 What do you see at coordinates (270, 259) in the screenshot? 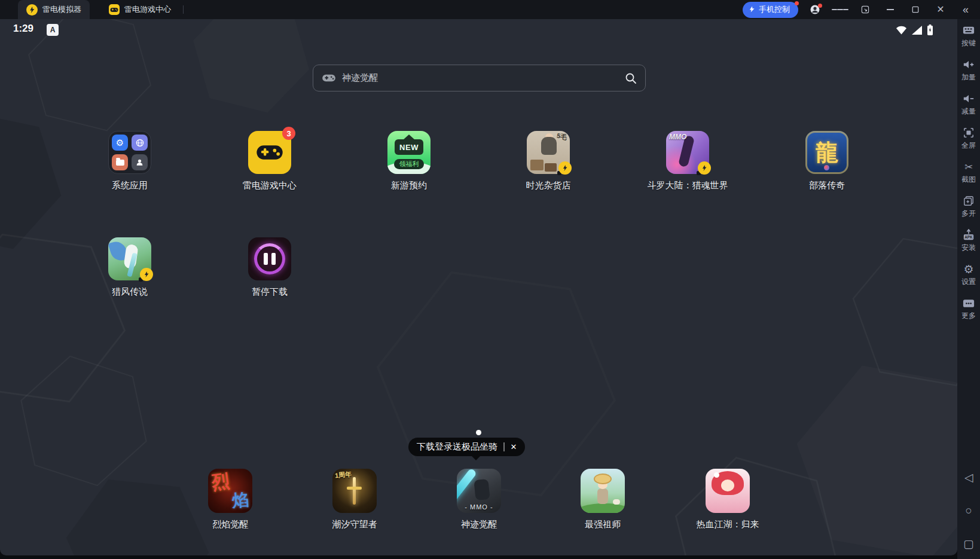
I see `paused-download-icon` at bounding box center [270, 259].